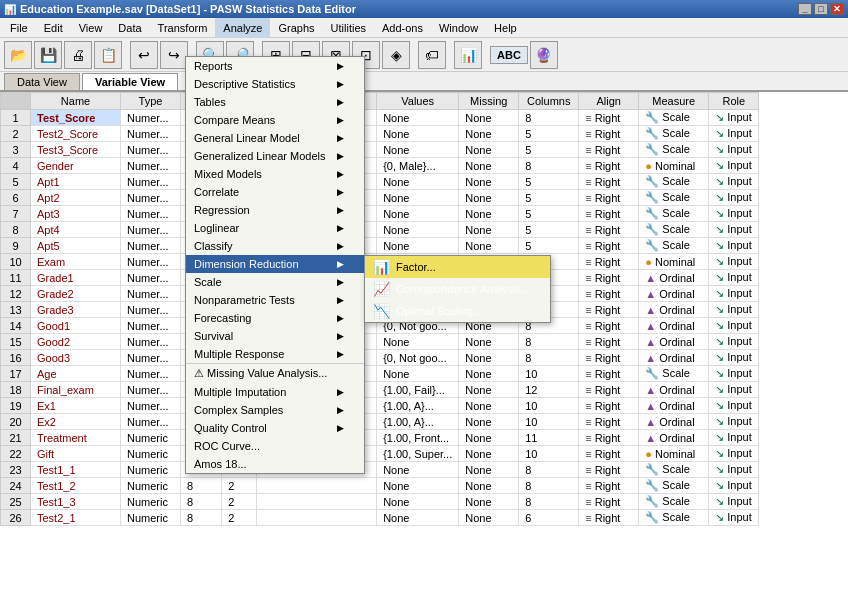  Describe the element at coordinates (76, 518) in the screenshot. I see `cell-name: Test2_1` at that location.